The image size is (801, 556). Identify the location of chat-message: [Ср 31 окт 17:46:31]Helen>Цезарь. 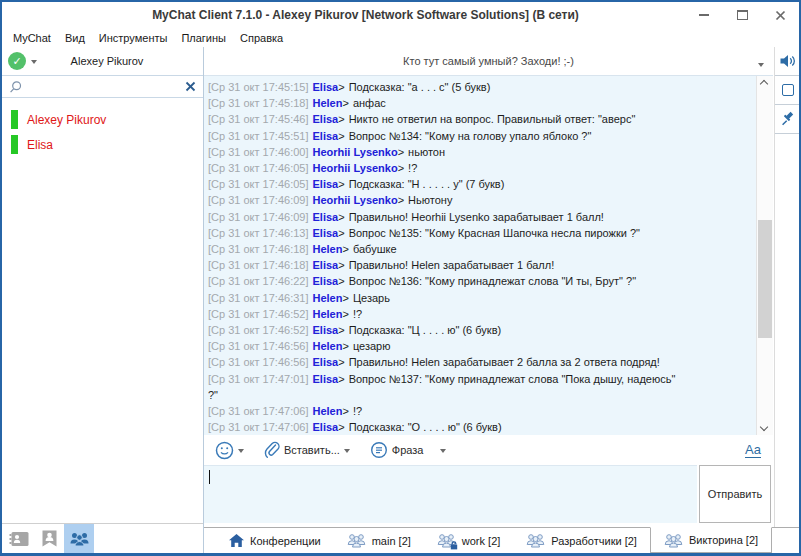
(448, 298).